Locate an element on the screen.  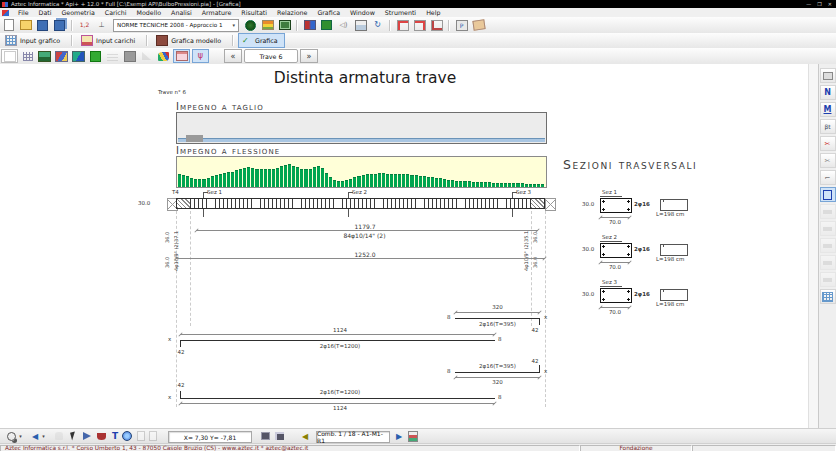
select-cursor-icon is located at coordinates (73, 436).